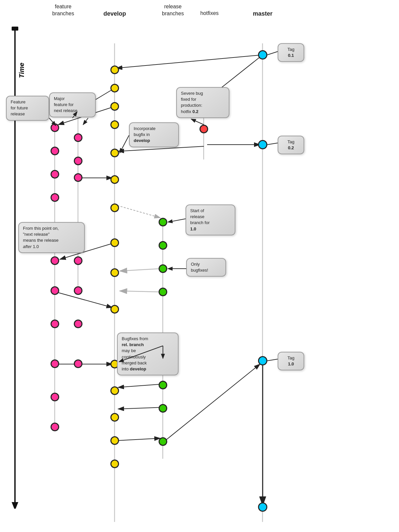 This screenshot has height=532, width=399. I want to click on tag-02: Tag0.2, so click(291, 145).